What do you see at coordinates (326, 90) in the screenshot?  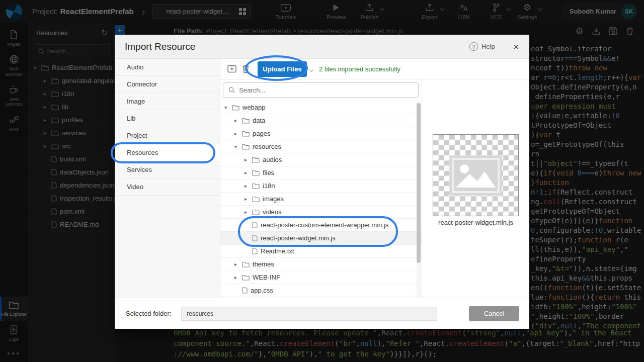 I see `modal-search-input` at bounding box center [326, 90].